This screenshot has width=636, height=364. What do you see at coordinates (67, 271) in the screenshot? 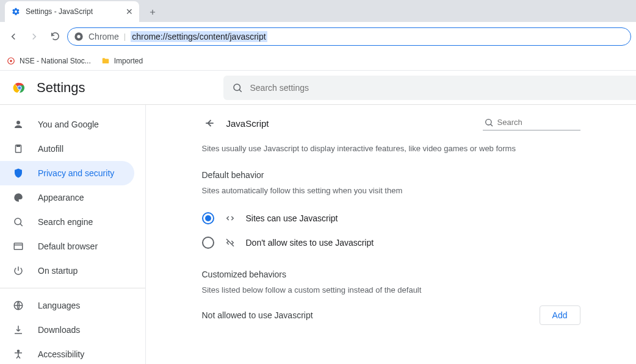
I see `sidebar-item-on-startup: On startup` at bounding box center [67, 271].